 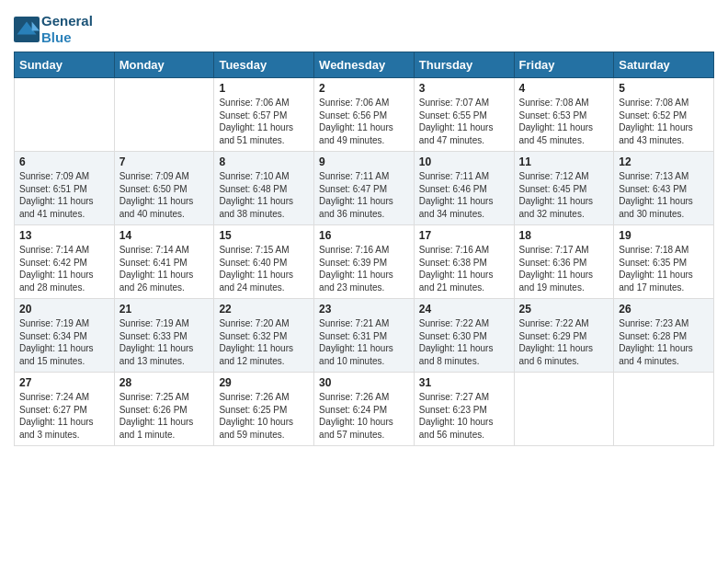 I want to click on day-number: 28, so click(x=165, y=383).